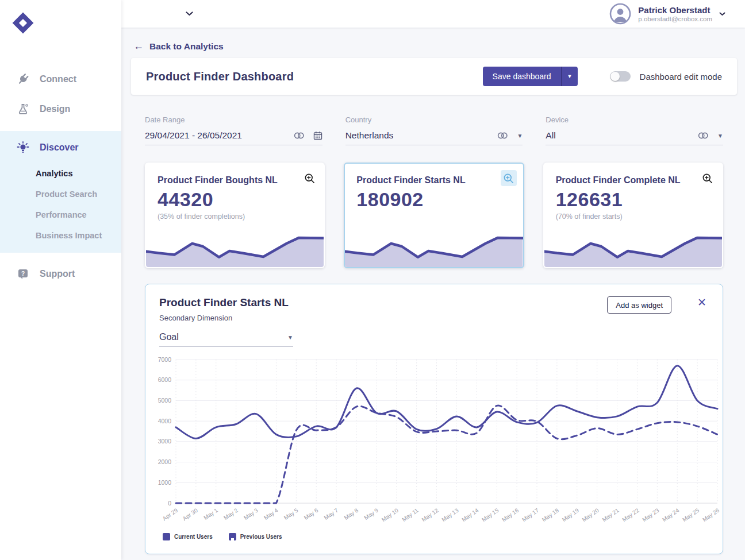 The width and height of the screenshot is (745, 560). Describe the element at coordinates (291, 513) in the screenshot. I see `svg-text: May 5` at that location.